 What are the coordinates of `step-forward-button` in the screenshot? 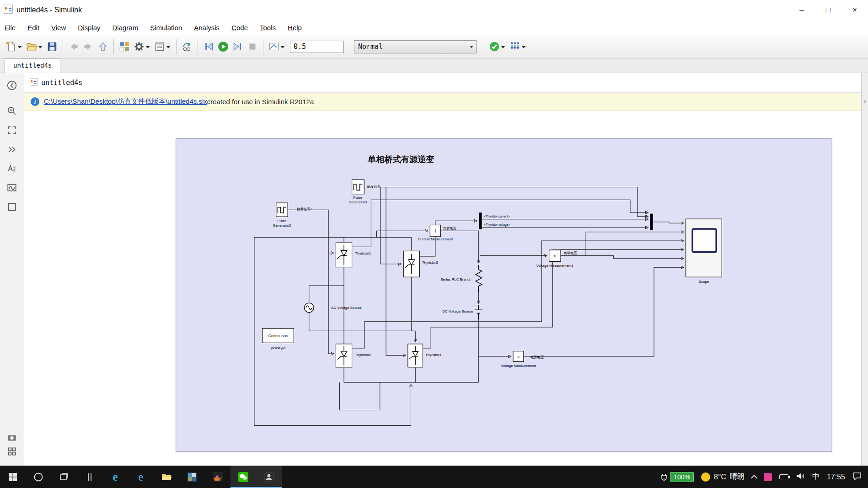 It's located at (238, 47).